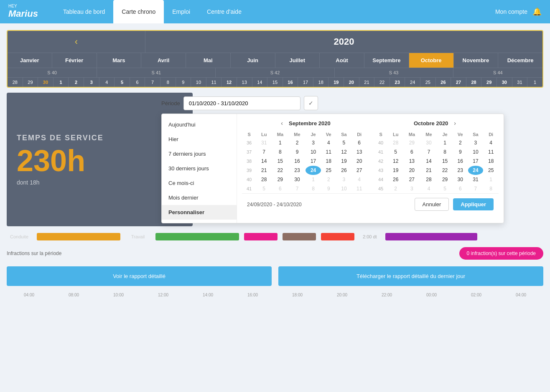  What do you see at coordinates (76, 82) in the screenshot?
I see `day-2: 2` at bounding box center [76, 82].